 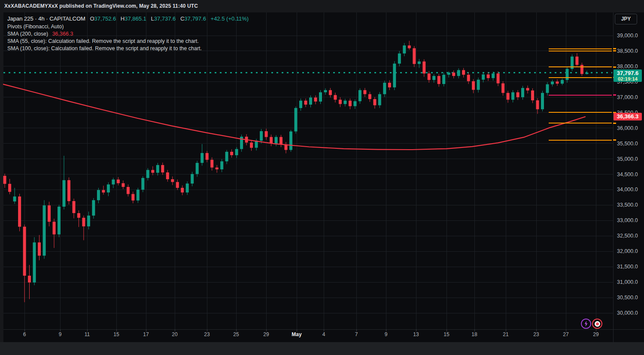 I want to click on price-tick-label: 33,000.0, so click(x=630, y=220).